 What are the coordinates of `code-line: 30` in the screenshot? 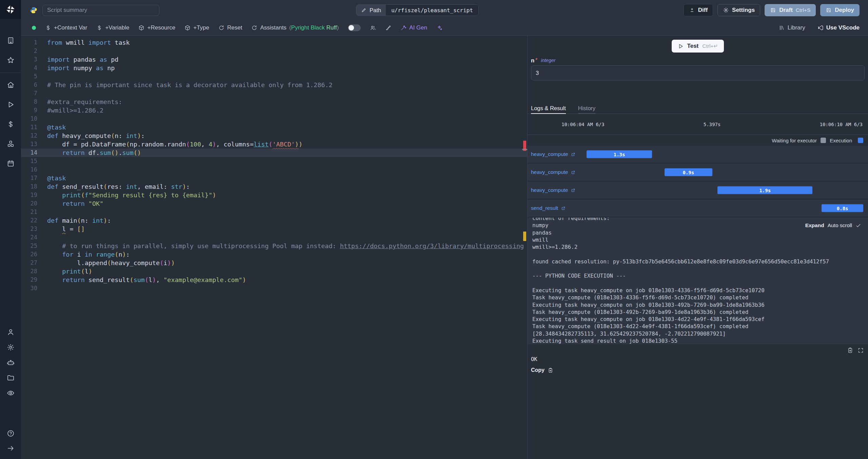 It's located at (274, 288).